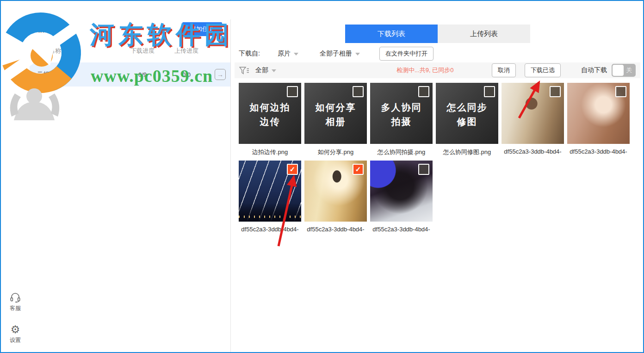  I want to click on sidebar-item-label: 设置, so click(15, 341).